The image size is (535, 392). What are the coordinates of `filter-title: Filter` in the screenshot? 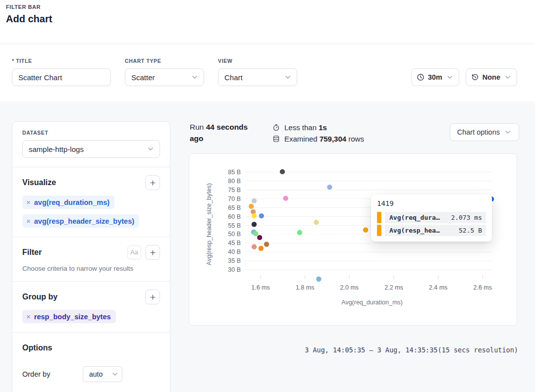 It's located at (75, 252).